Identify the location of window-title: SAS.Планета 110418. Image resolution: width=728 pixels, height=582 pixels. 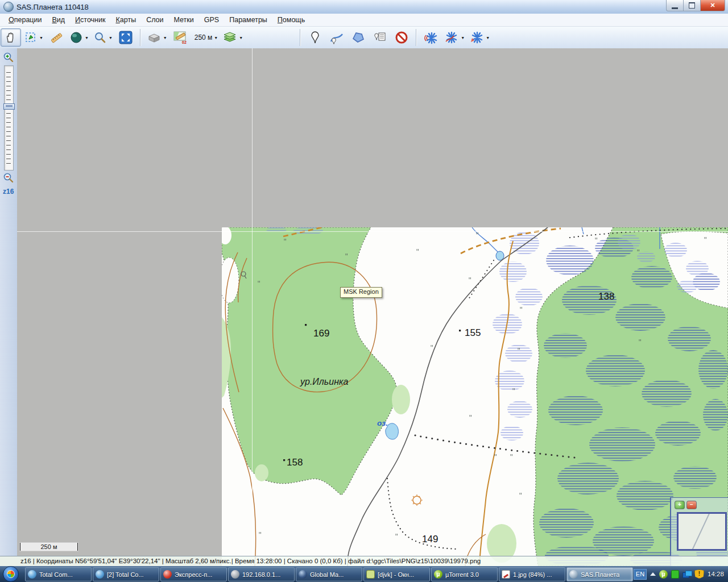
(52, 7).